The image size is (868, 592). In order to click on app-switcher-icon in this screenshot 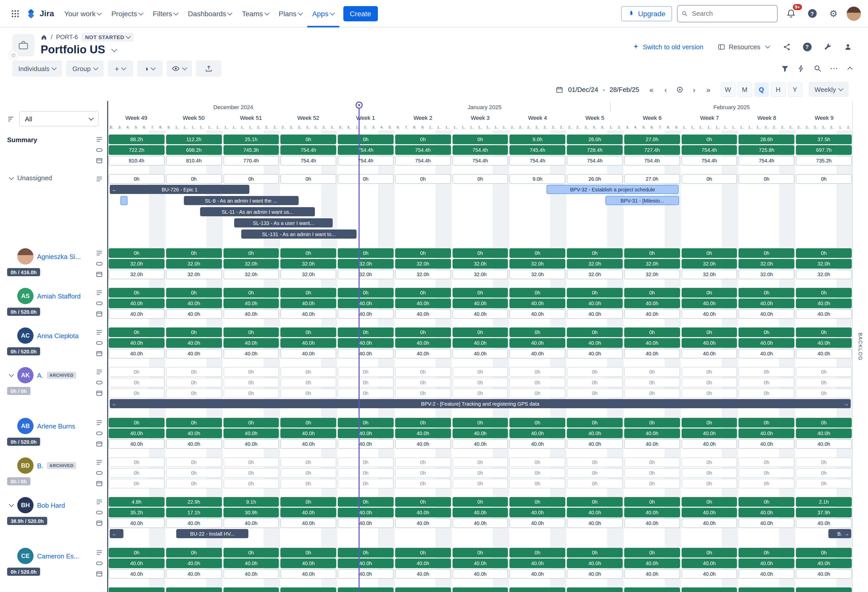, I will do `click(15, 13)`.